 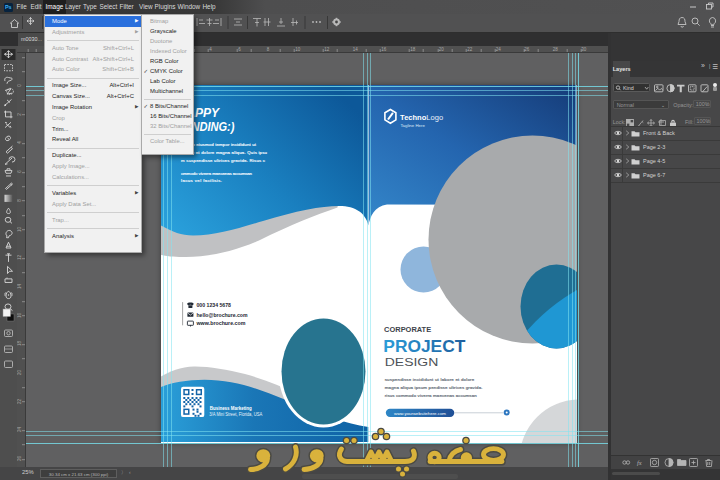 I want to click on svg-text: fx, so click(x=640, y=462).